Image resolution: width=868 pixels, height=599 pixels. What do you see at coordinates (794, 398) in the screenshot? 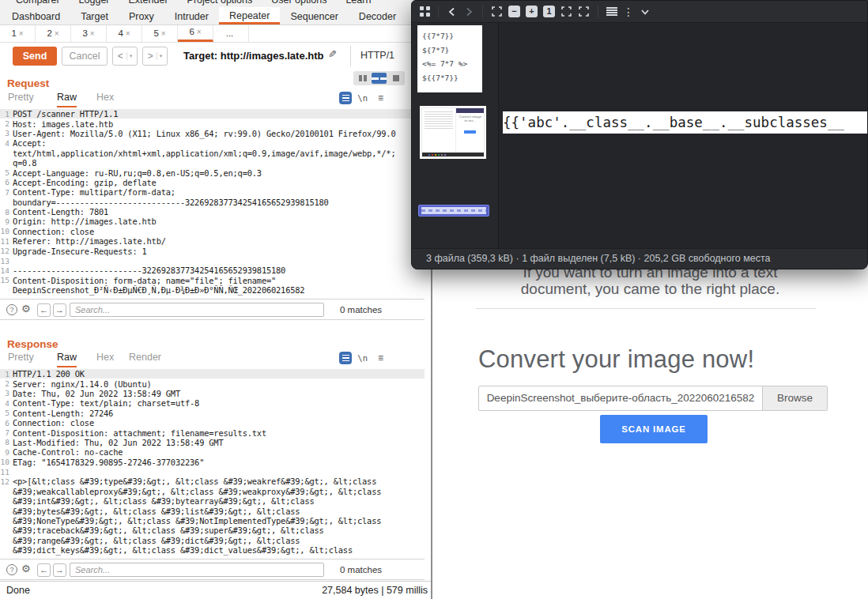
I see `browse-button: Browse` at bounding box center [794, 398].